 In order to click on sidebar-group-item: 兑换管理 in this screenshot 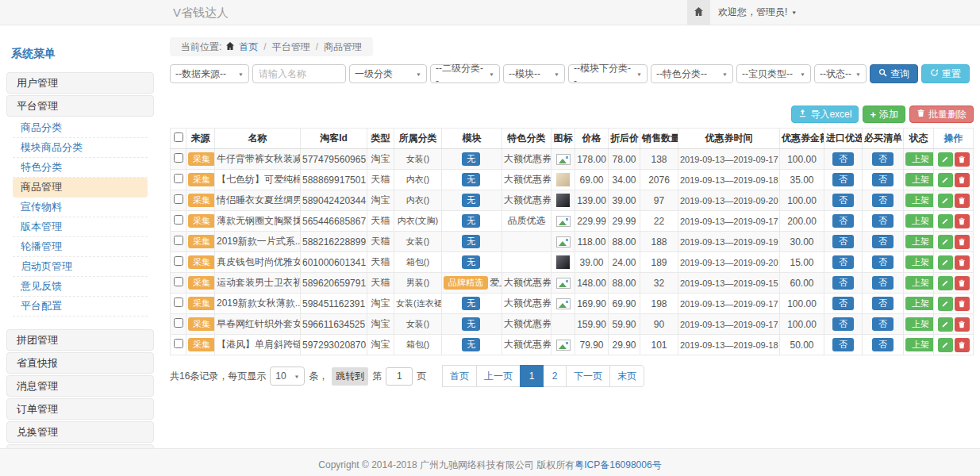, I will do `click(80, 432)`.